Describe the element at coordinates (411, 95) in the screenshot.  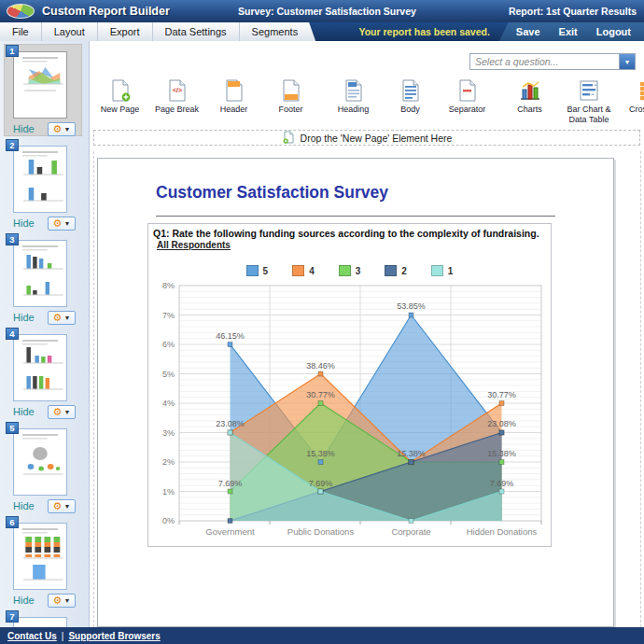
I see `toolbar-item-body: Body` at that location.